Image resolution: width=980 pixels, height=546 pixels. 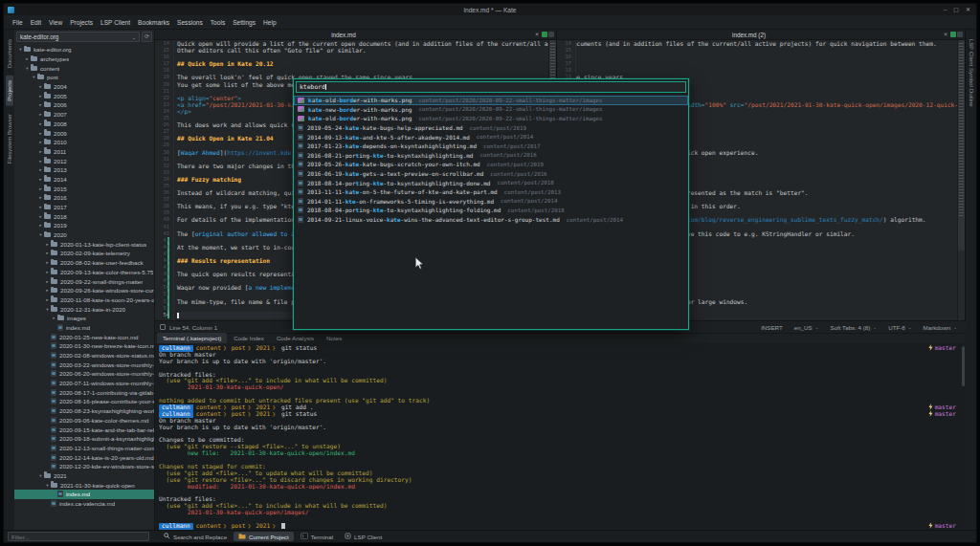 What do you see at coordinates (193, 327) in the screenshot?
I see `cursor-position: Line 54, Column 1` at bounding box center [193, 327].